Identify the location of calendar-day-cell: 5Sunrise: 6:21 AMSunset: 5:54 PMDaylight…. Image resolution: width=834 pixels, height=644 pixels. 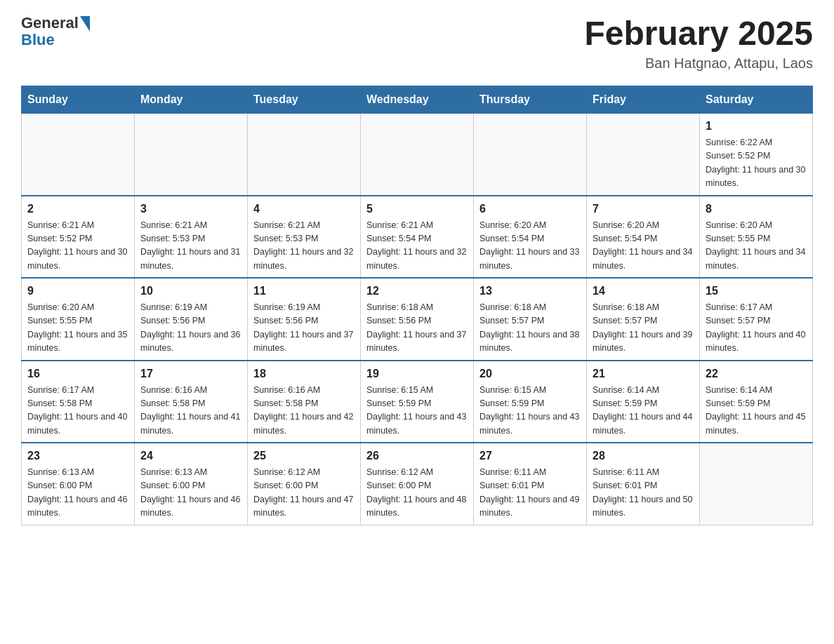
(417, 237).